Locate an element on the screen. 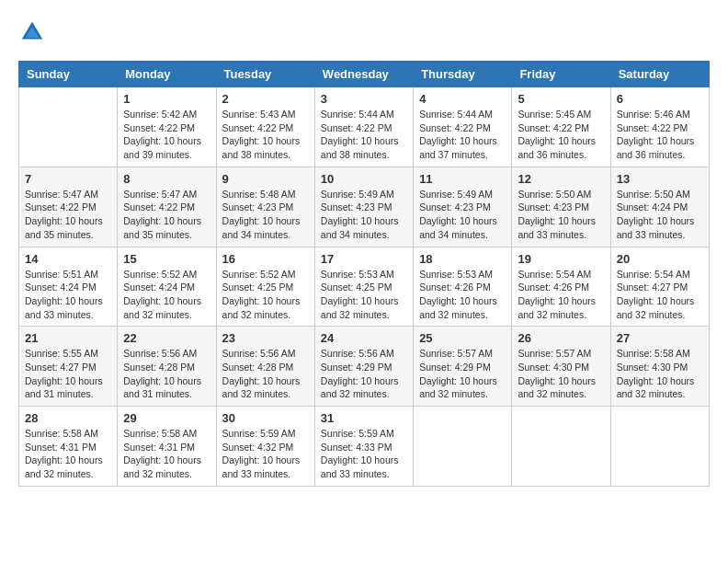 The width and height of the screenshot is (728, 563). calendar-cell: 16Sunrise: 5:52 AMSunset: 4:25 PMDayligh… is located at coordinates (265, 287).